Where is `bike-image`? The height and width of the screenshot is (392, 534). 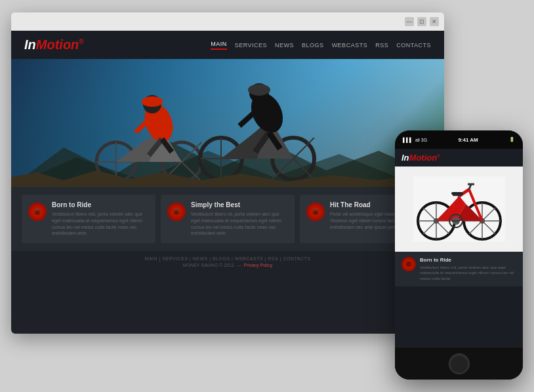 bike-image is located at coordinates (459, 209).